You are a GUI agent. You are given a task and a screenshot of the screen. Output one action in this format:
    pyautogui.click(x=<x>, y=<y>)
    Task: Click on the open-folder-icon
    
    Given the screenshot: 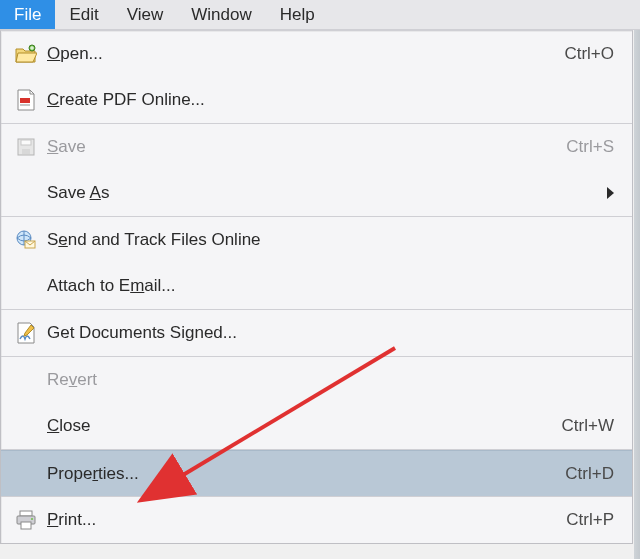 What is the action you would take?
    pyautogui.click(x=26, y=54)
    